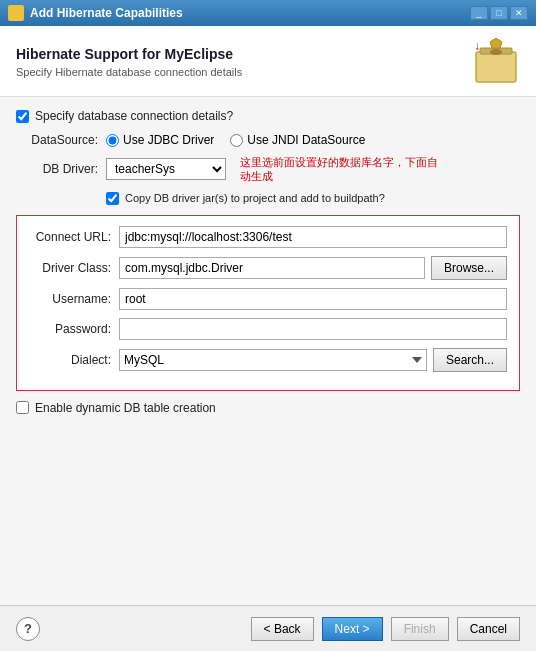 The image size is (536, 651). I want to click on connect-url-row: Connect URL:, so click(268, 237).